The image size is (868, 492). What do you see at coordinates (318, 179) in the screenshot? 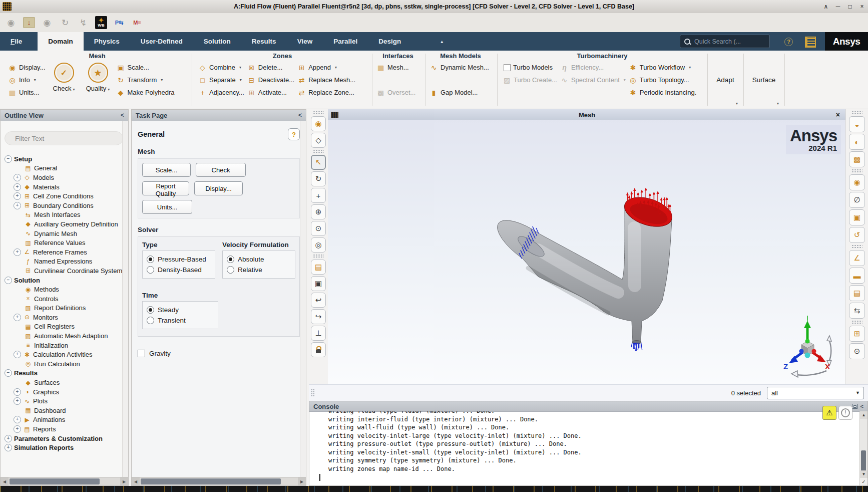
I see `rotate-view-button: ↻` at bounding box center [318, 179].